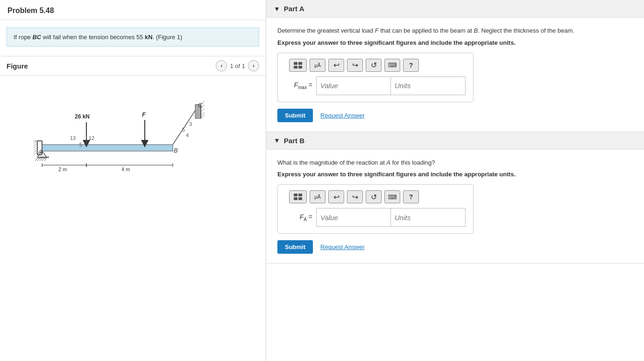  Describe the element at coordinates (73, 138) in the screenshot. I see `label-13: 13` at that location.